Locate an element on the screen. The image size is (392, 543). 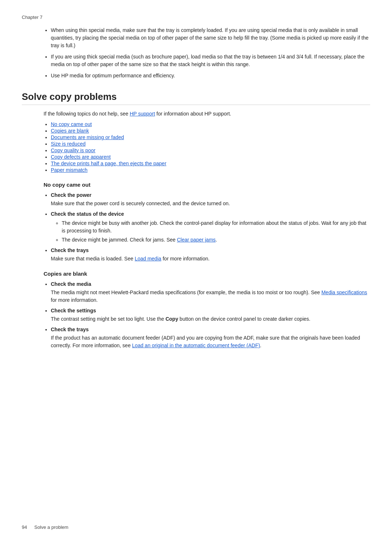
no-copy-bullet-1: Check the status of the device The devic… is located at coordinates (211, 227).